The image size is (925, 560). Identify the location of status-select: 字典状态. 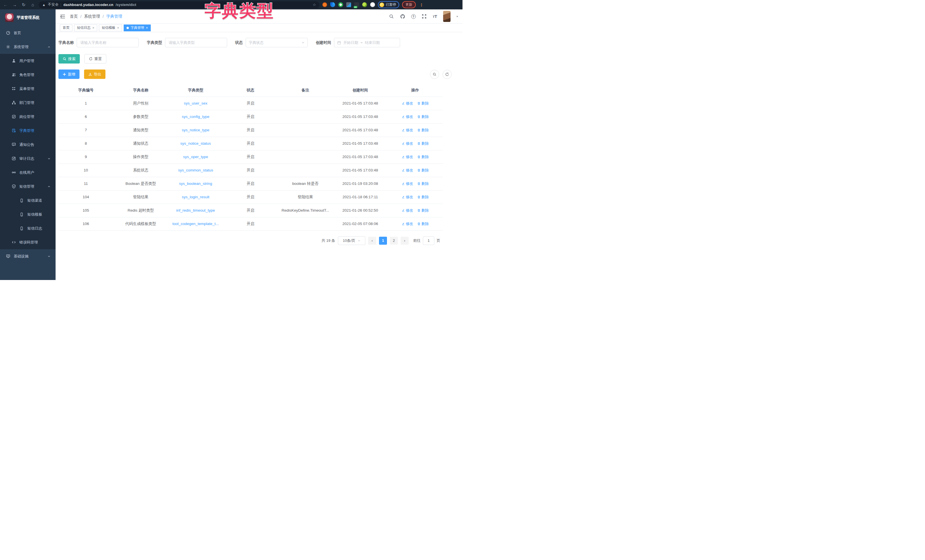
(277, 43).